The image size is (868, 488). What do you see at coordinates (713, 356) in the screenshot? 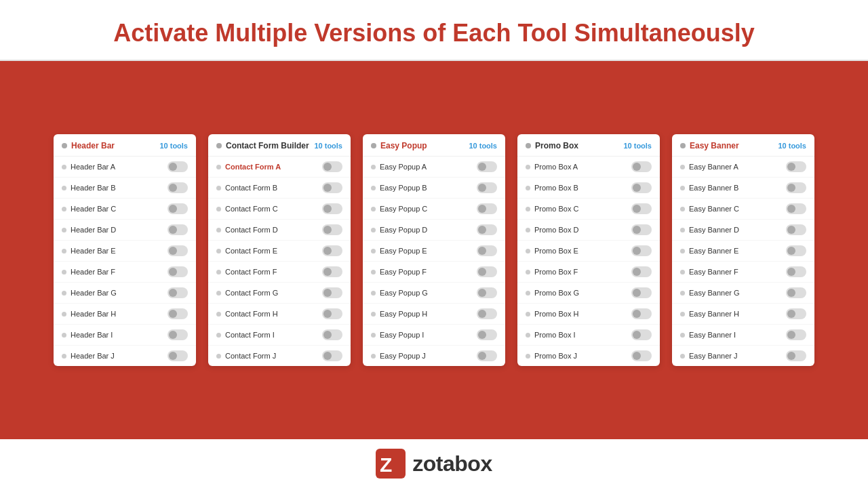
I see `item-label: Easy Banner J` at bounding box center [713, 356].